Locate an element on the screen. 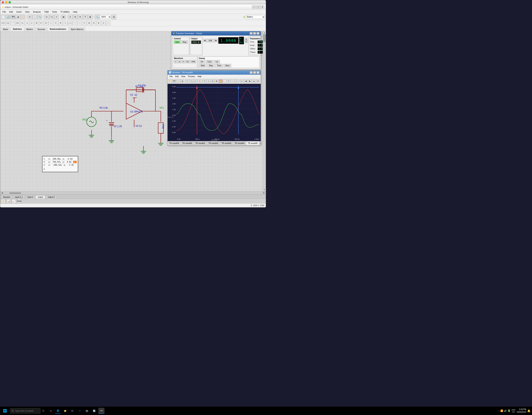 This screenshot has width=532, height=415. tb-open-btn: 🔄 is located at coordinates (8, 17).